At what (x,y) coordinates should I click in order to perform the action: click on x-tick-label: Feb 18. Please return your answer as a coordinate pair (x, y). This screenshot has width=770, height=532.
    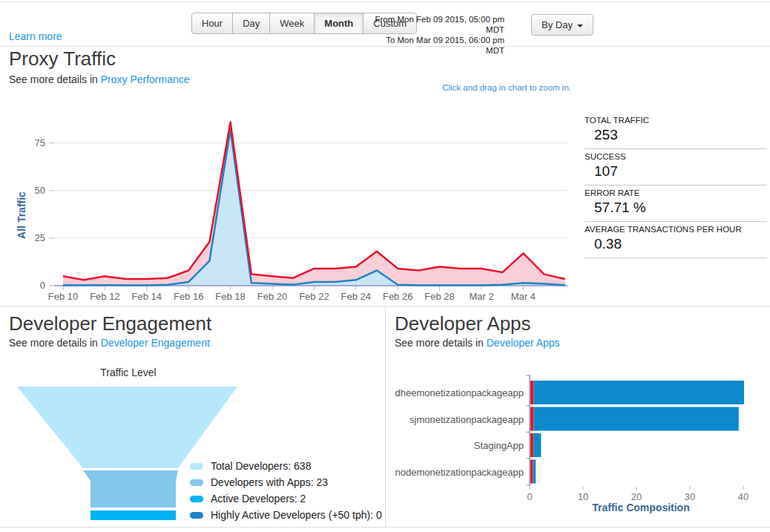
    Looking at the image, I should click on (230, 297).